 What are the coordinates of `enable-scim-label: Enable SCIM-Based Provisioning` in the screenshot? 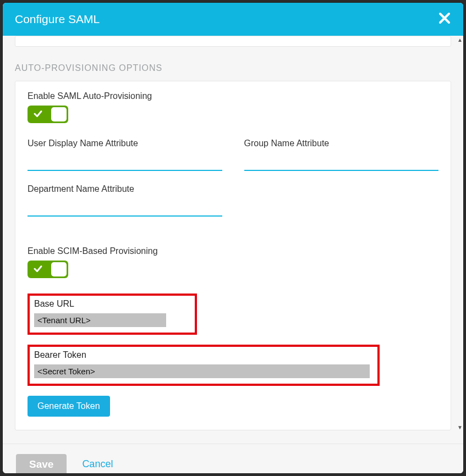 It's located at (233, 251).